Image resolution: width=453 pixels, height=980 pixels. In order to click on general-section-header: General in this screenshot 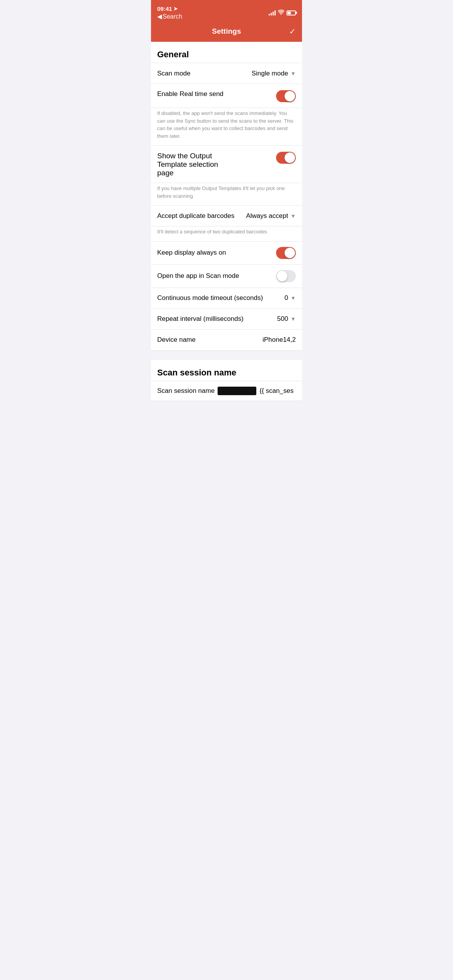, I will do `click(226, 53)`.